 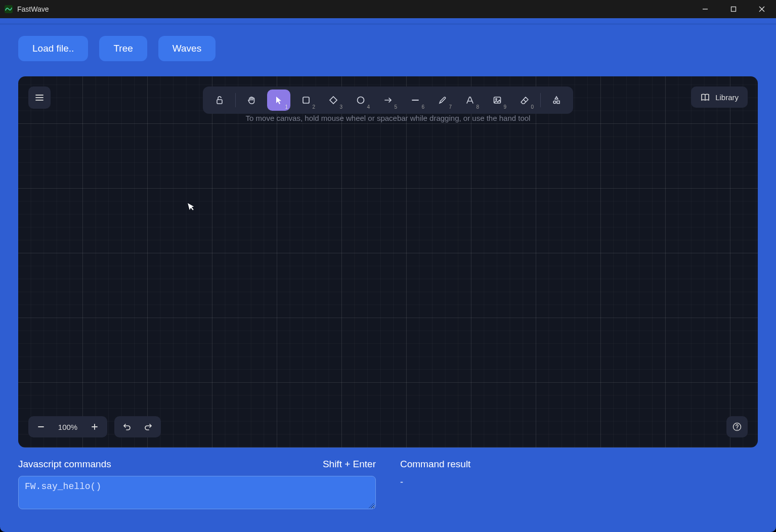 What do you see at coordinates (762, 9) in the screenshot?
I see `close-button` at bounding box center [762, 9].